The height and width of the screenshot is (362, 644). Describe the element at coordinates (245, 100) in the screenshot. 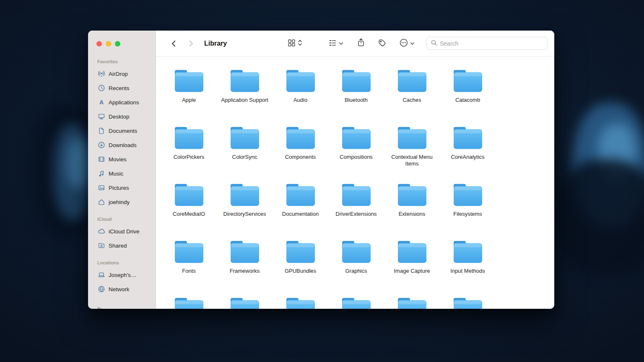

I see `folder-label: Application Support` at that location.